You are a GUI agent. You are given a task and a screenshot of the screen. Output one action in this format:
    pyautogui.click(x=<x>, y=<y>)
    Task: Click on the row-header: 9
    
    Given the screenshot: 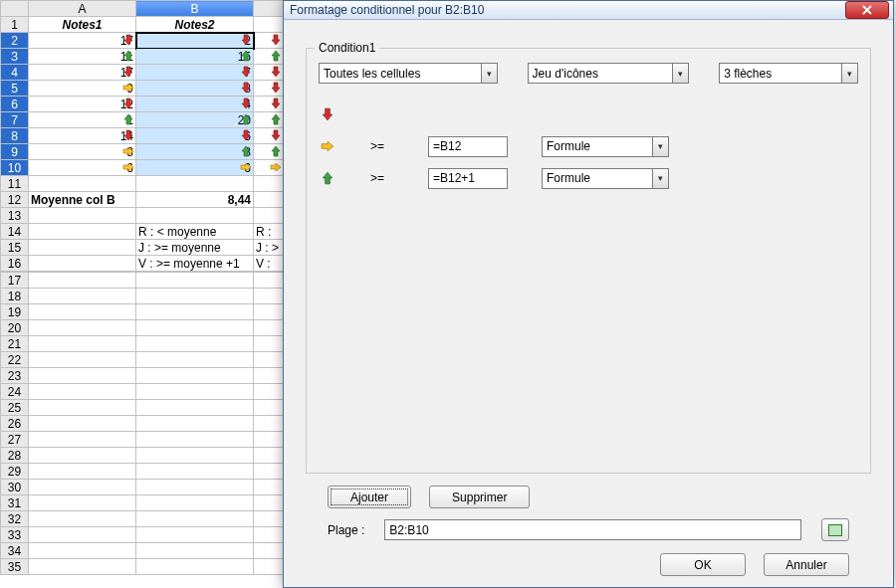 What is the action you would take?
    pyautogui.click(x=15, y=152)
    